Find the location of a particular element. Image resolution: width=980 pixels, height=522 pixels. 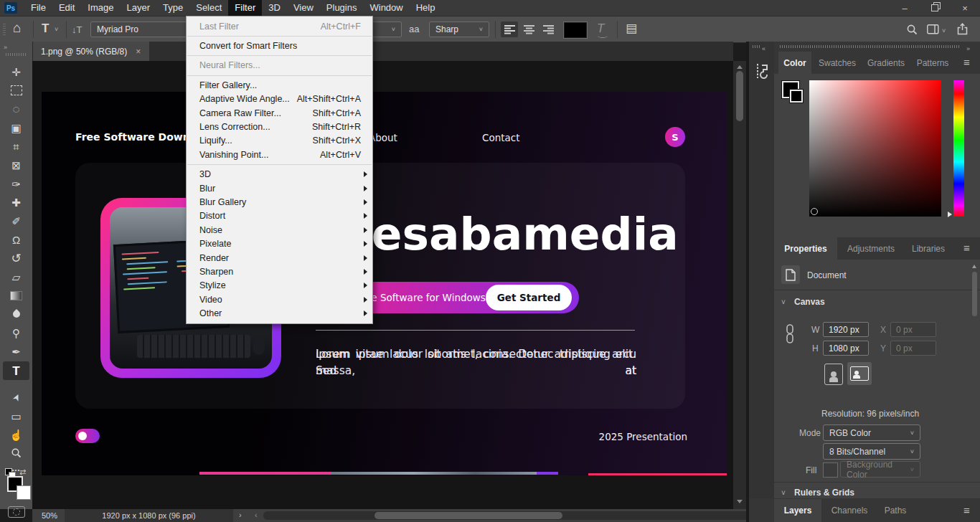

close-button: × is located at coordinates (965, 8).